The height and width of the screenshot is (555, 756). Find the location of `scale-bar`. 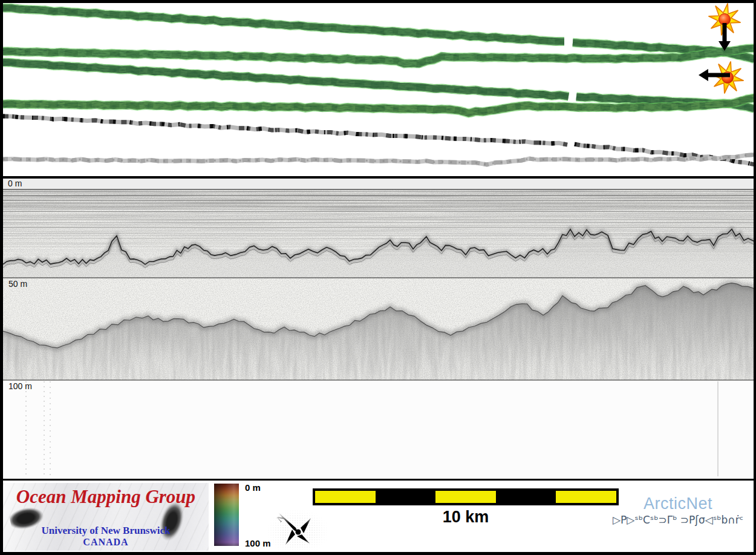

scale-bar is located at coordinates (466, 497).